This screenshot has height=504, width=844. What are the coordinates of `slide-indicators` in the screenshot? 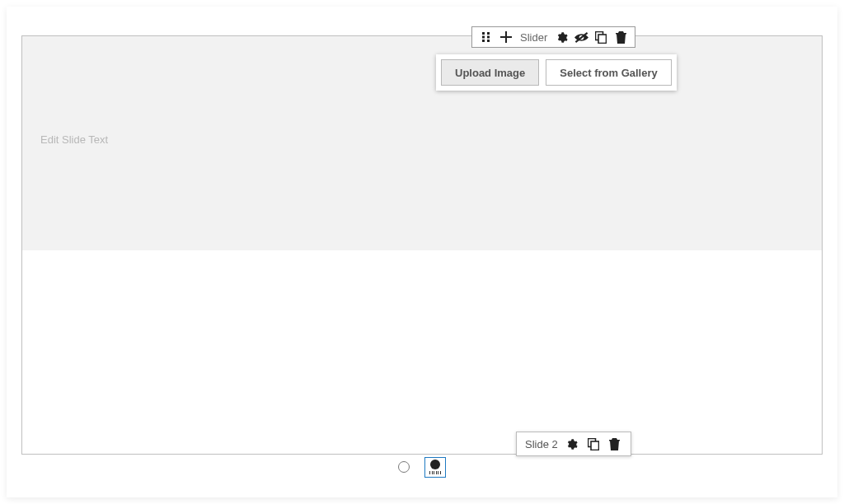 It's located at (422, 468).